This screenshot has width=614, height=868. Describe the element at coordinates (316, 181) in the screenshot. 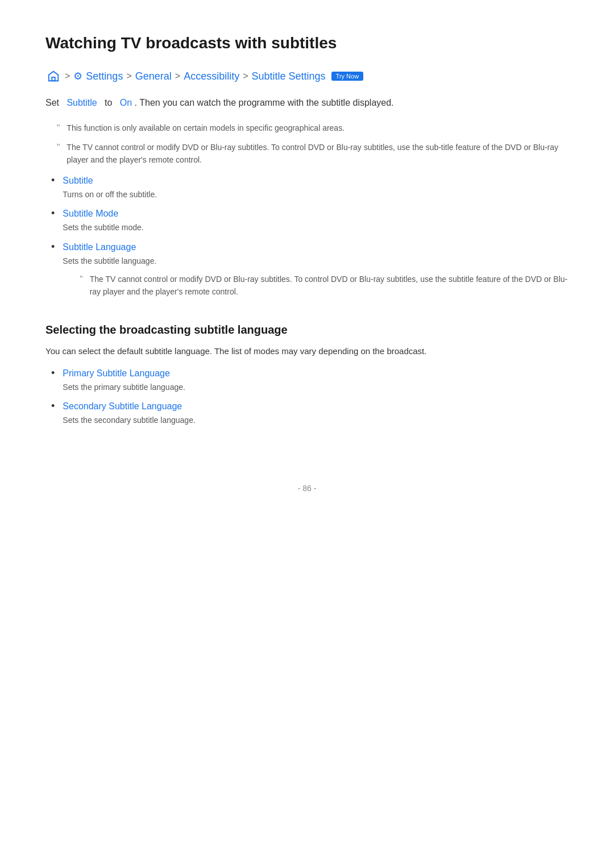

I see `subtitle-label: Subtitle` at that location.